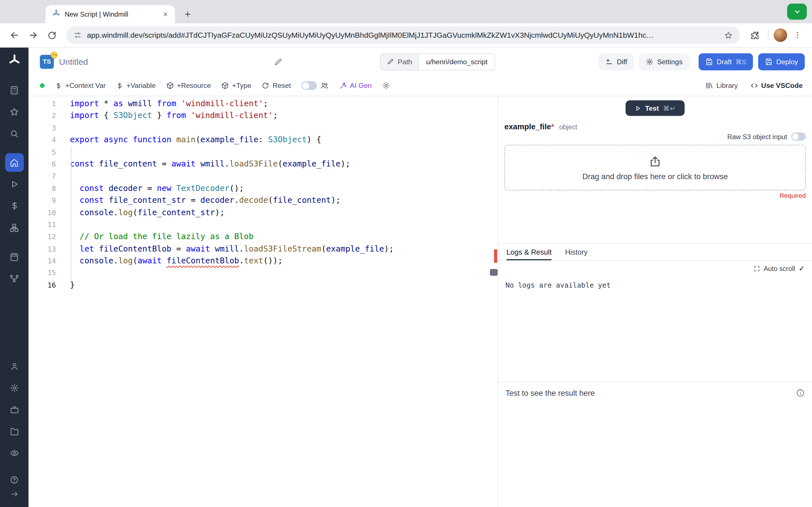 The height and width of the screenshot is (507, 812). I want to click on bookmark-star-icon, so click(728, 35).